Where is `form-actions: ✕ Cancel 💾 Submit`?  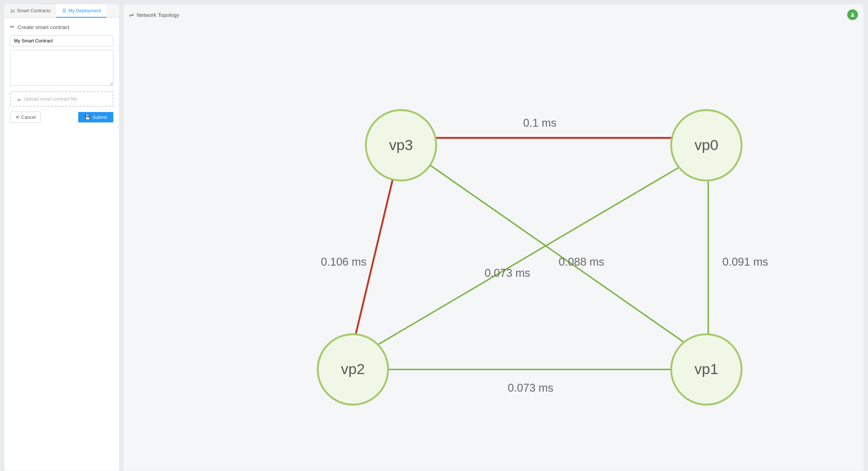
form-actions: ✕ Cancel 💾 Submit is located at coordinates (62, 117).